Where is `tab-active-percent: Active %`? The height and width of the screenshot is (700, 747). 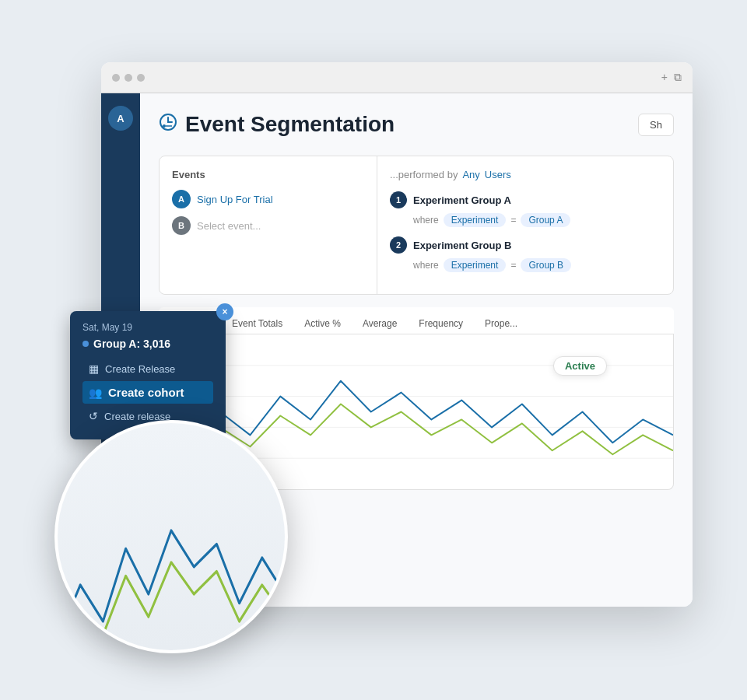
tab-active-percent: Active % is located at coordinates (322, 324).